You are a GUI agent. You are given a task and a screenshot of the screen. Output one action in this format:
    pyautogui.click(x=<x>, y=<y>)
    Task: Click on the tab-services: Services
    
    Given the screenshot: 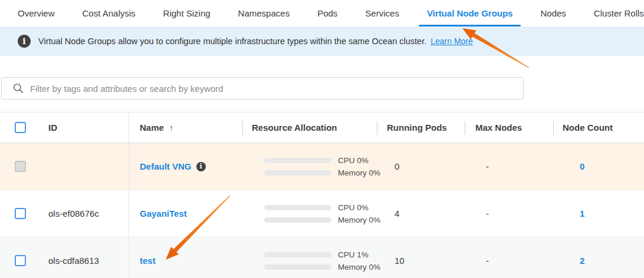 What is the action you would take?
    pyautogui.click(x=382, y=13)
    